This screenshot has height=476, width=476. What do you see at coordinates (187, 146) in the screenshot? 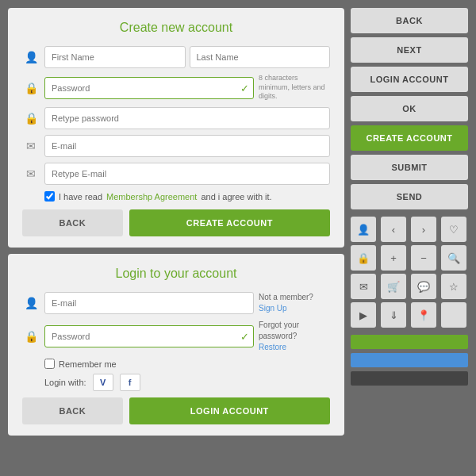
I see `email-wrap` at bounding box center [187, 146].